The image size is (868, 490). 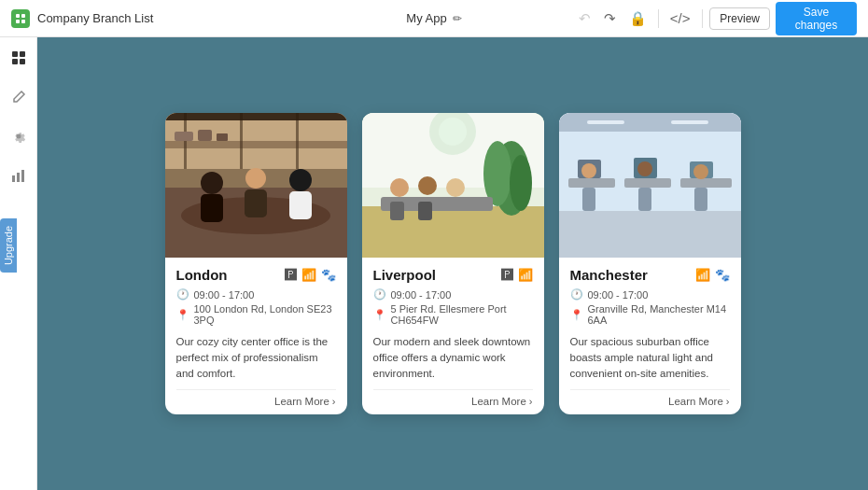 What do you see at coordinates (650, 274) in the screenshot?
I see `card-header-manchester: Manchester 📶 🐾` at bounding box center [650, 274].